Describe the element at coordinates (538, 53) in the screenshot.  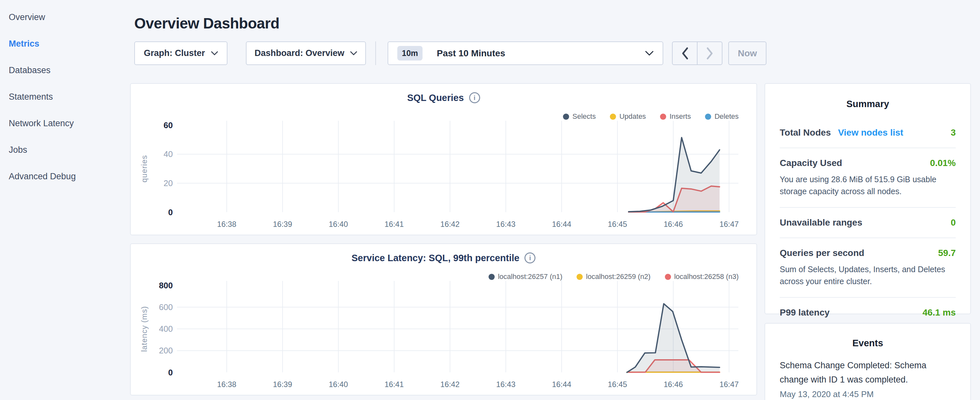
I see `time-range-label: Past 10 Minutes` at that location.